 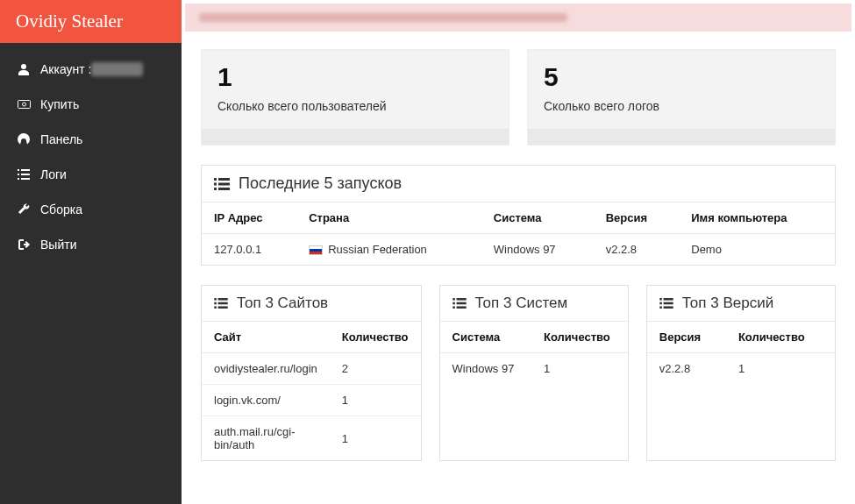 What do you see at coordinates (375, 369) in the screenshot?
I see `cell-count: 2` at bounding box center [375, 369].